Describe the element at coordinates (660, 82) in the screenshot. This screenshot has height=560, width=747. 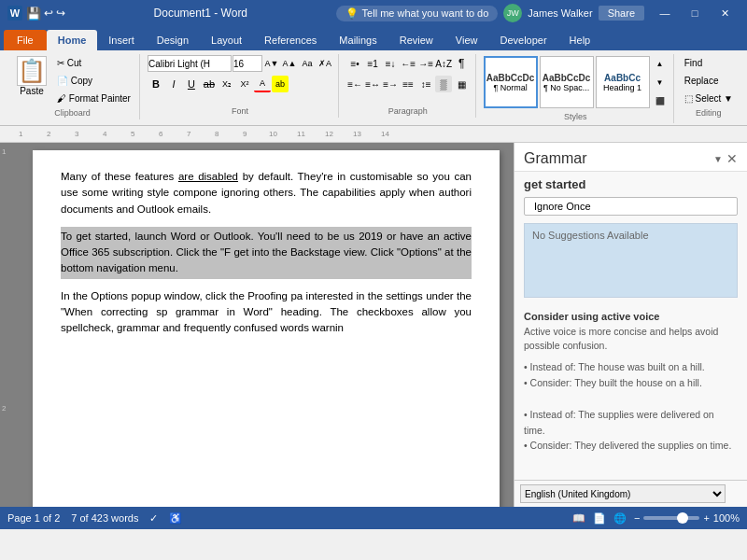
I see `styles-down-button: ▼` at that location.